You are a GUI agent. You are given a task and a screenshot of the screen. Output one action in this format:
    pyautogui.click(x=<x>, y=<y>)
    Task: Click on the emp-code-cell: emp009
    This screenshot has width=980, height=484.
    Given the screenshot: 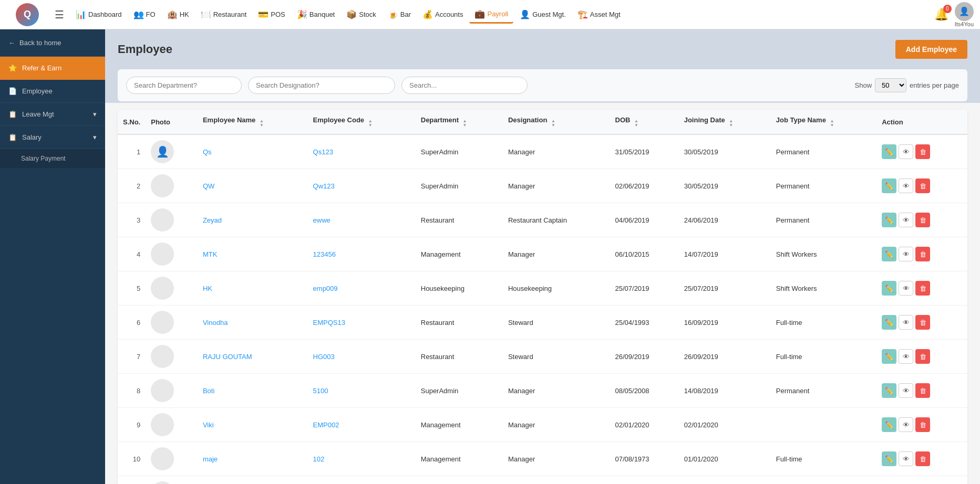 What is the action you would take?
    pyautogui.click(x=362, y=289)
    